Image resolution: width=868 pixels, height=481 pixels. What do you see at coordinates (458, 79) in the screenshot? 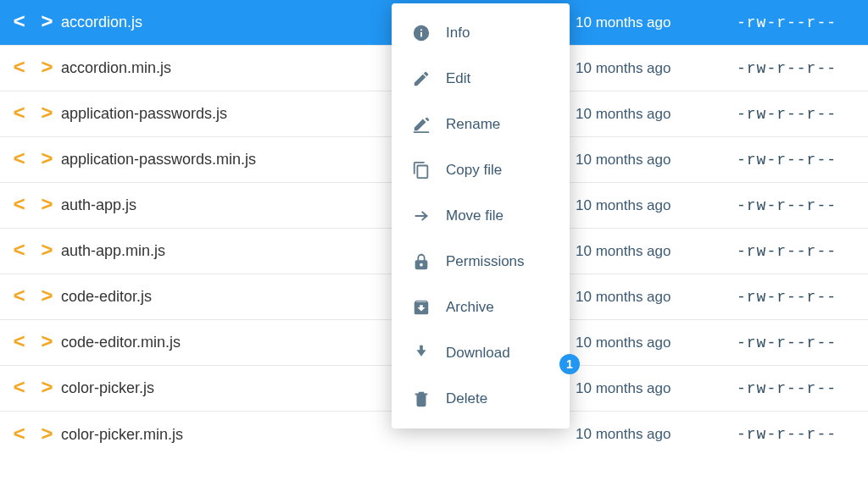
I see `menu-label: Edit` at bounding box center [458, 79].